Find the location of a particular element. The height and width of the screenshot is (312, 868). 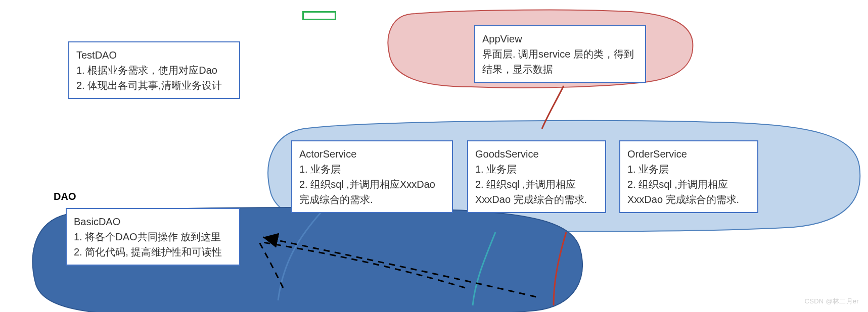

box-basic-dao: BasicDAO 1. 将各个DAO共同操作 放到这里 2. 简化代码, 提高维… is located at coordinates (153, 237).